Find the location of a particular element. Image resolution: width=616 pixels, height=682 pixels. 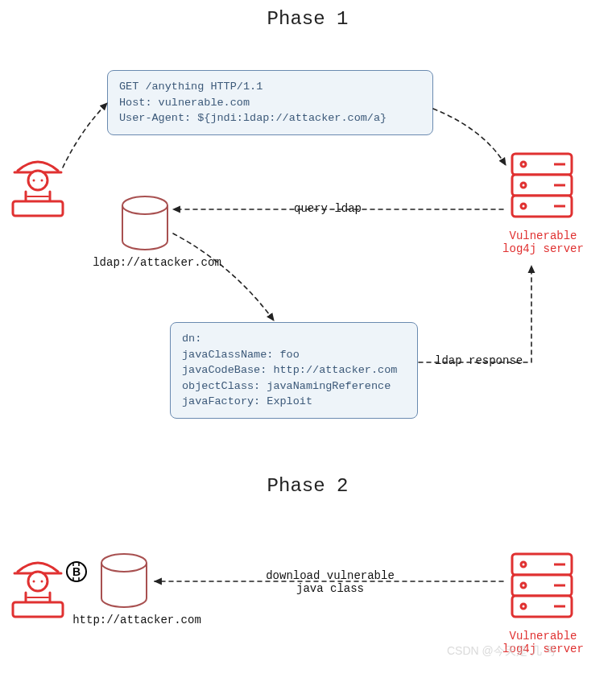

ldap-url-label: ldap://attacker.com is located at coordinates (157, 262).